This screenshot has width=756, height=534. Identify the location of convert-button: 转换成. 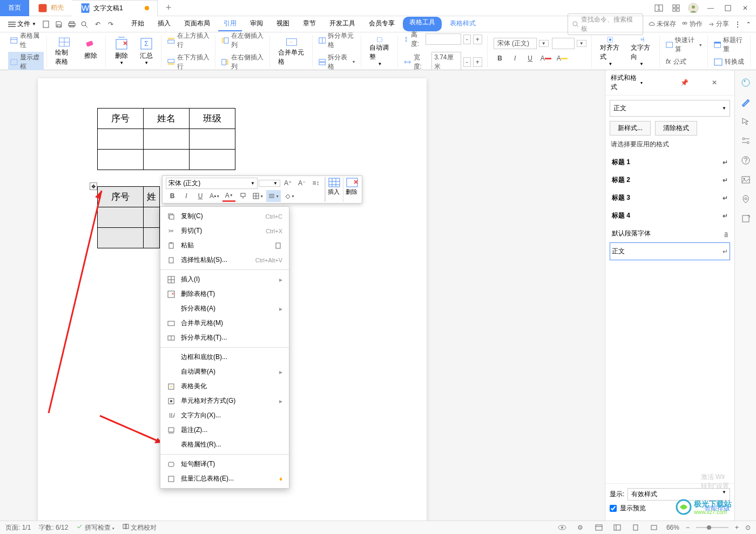
(730, 62).